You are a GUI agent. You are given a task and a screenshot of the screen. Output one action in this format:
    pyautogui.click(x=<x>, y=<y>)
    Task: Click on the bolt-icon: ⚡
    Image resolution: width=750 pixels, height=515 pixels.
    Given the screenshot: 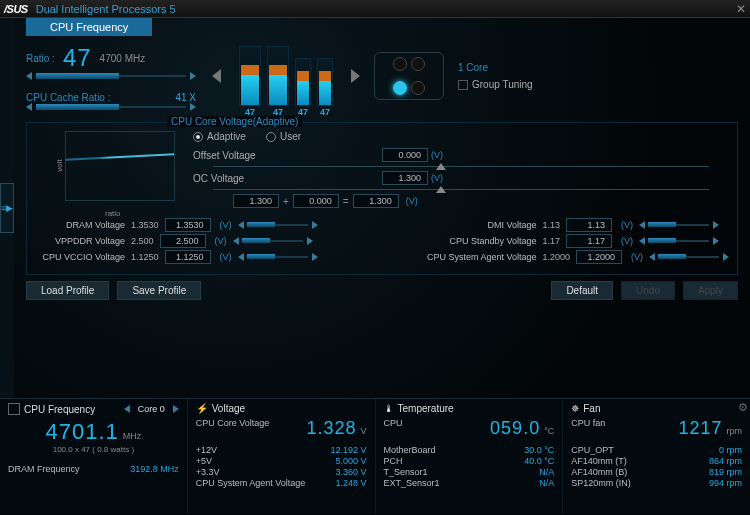 What is the action you would take?
    pyautogui.click(x=202, y=408)
    